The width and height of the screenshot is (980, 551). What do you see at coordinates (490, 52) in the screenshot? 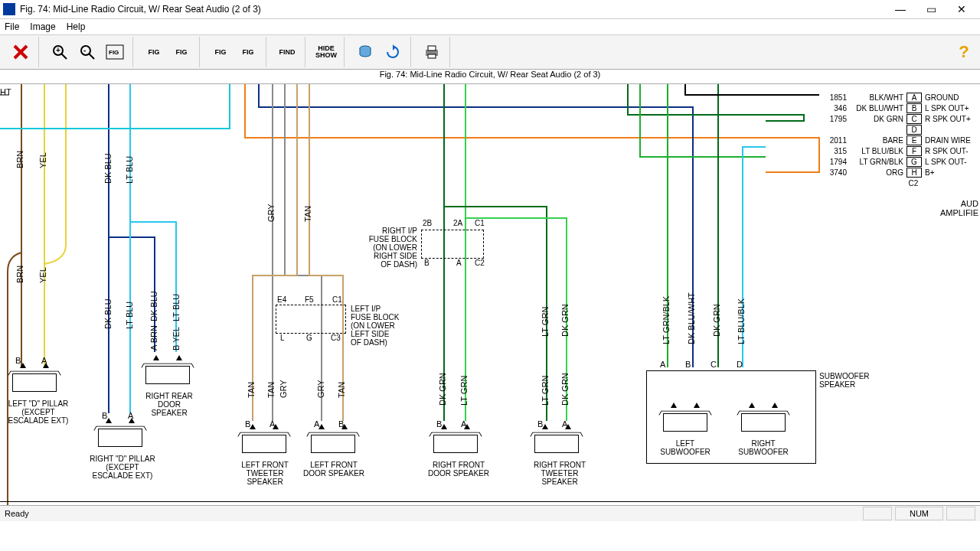
I see `toolbar: + - FIG FIG FIG FIG FIG FIND HIDESHOW ?` at bounding box center [490, 52].